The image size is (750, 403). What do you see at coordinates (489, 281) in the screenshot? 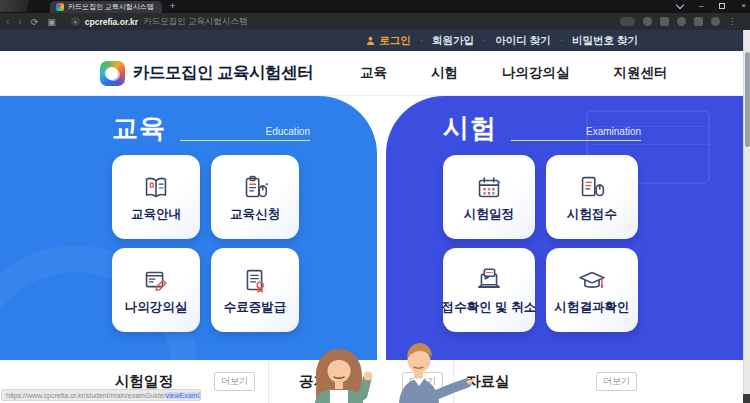
I see `laptop-chat-icon` at bounding box center [489, 281].